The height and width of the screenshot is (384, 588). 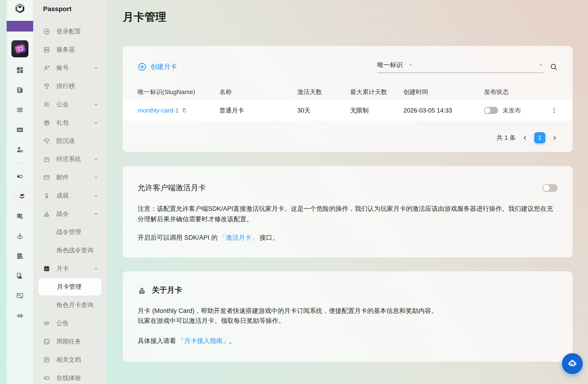 What do you see at coordinates (20, 296) in the screenshot?
I see `rail-item-board-warning` at bounding box center [20, 296].